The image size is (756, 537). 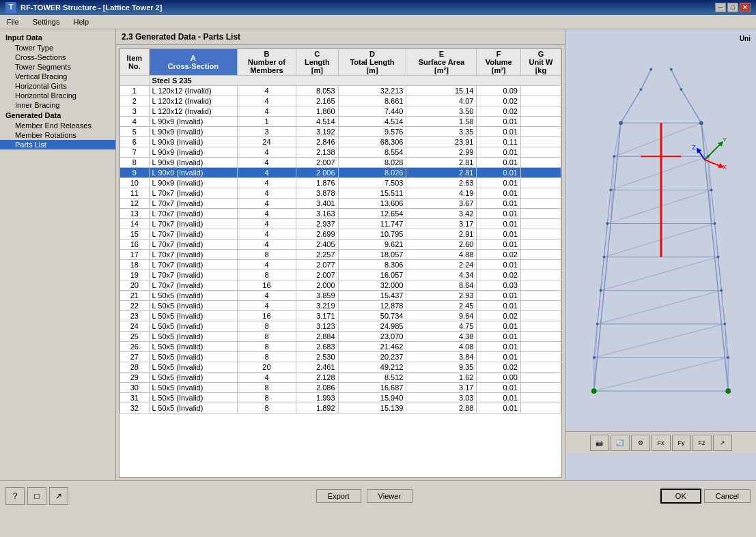 What do you see at coordinates (57, 96) in the screenshot?
I see `sidebar-item-horizontal-bracing: Horizontal Bracing` at bounding box center [57, 96].